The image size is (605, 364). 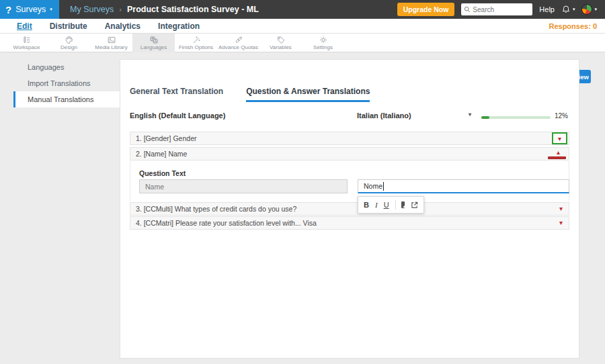 I want to click on toolbar-design: Design, so click(x=69, y=43).